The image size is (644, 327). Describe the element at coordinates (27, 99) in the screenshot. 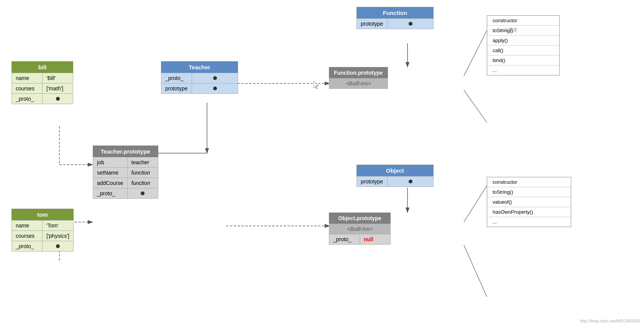

I see `bill-proto-key: _proto_` at that location.